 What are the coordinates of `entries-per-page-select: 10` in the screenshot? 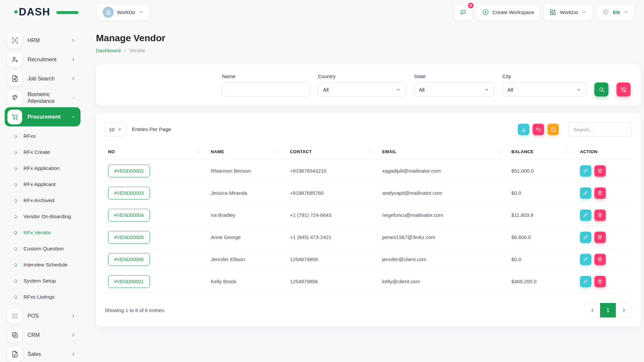 It's located at (115, 129).